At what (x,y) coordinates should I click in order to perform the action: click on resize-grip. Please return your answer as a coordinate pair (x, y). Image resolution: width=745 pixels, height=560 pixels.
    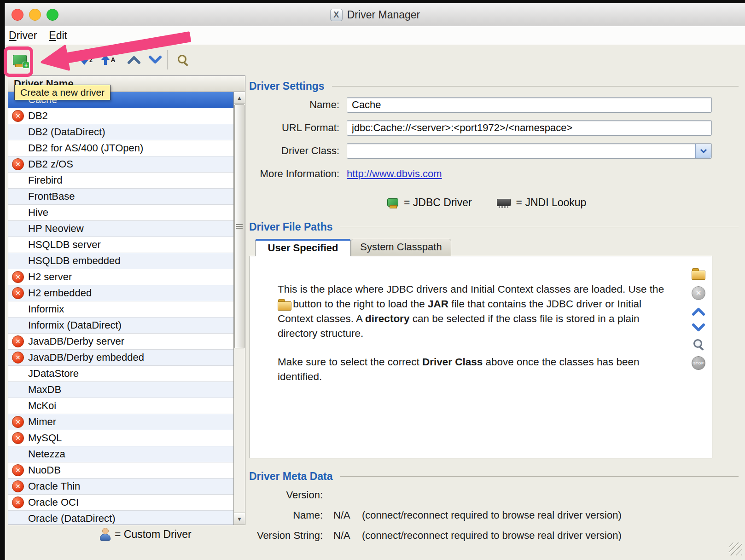
    Looking at the image, I should click on (736, 549).